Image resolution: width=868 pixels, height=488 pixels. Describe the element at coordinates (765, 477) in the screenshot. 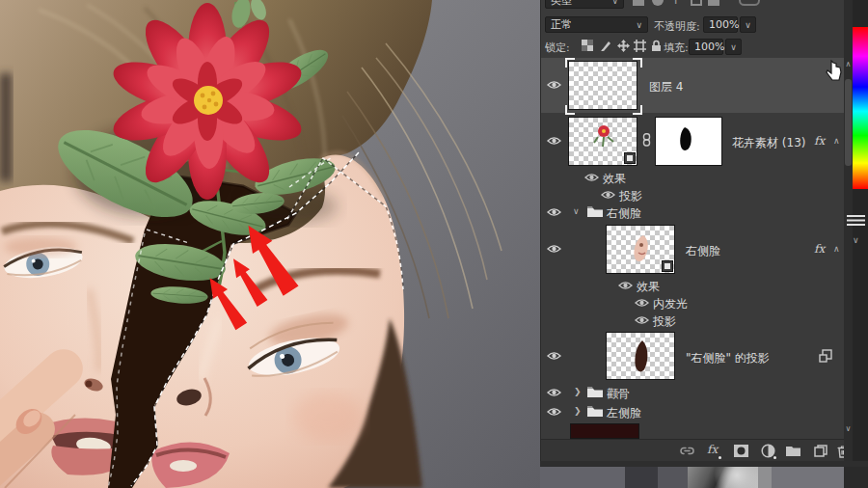

I see `workspace-segment-light` at that location.